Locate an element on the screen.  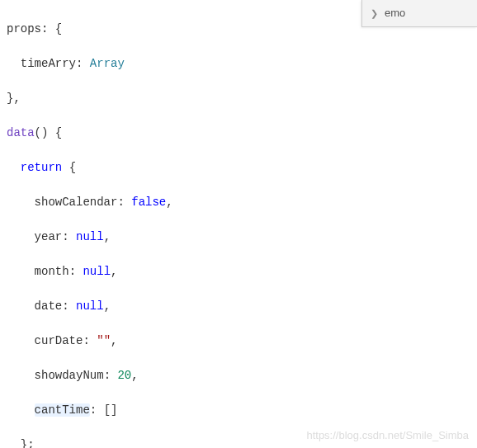
type-array: Array is located at coordinates (107, 64).